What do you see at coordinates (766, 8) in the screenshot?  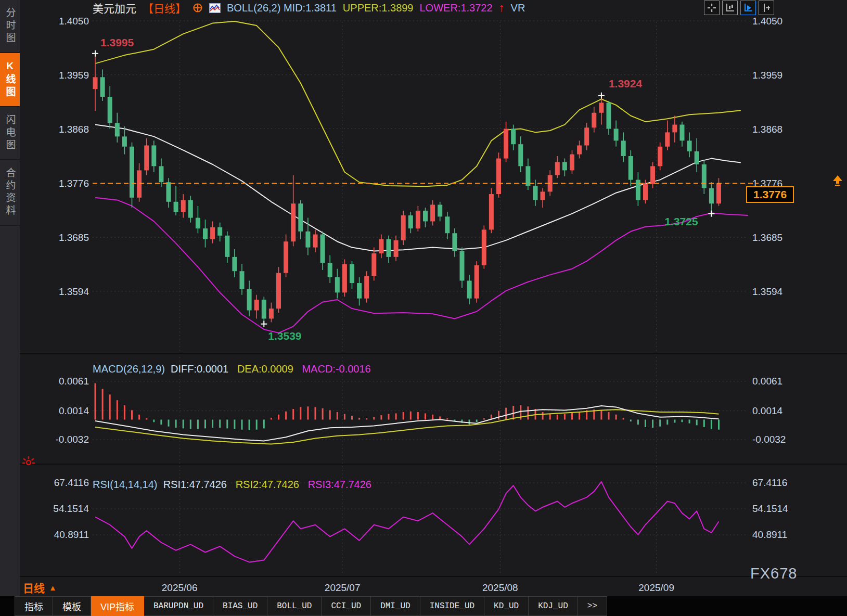 I see `axis-scale-tool-icon` at bounding box center [766, 8].